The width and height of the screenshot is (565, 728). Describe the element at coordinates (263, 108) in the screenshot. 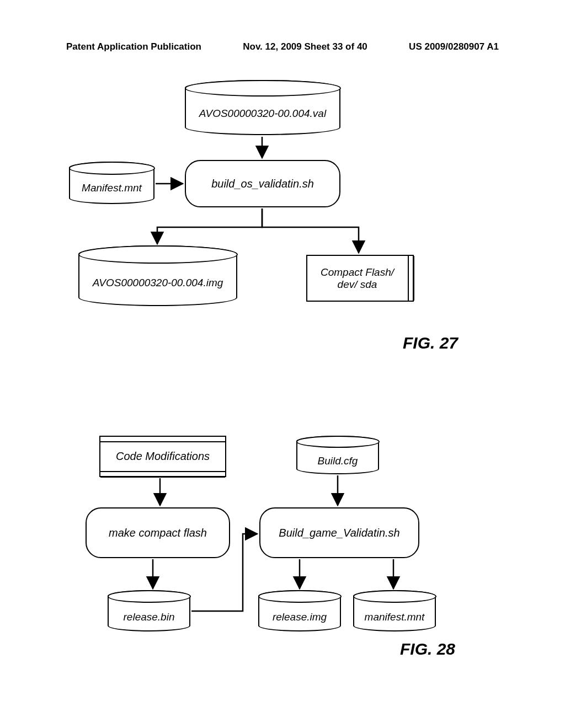

I see `fig27-input-val-cylinder: AVOS00000320-00.004.val` at that location.